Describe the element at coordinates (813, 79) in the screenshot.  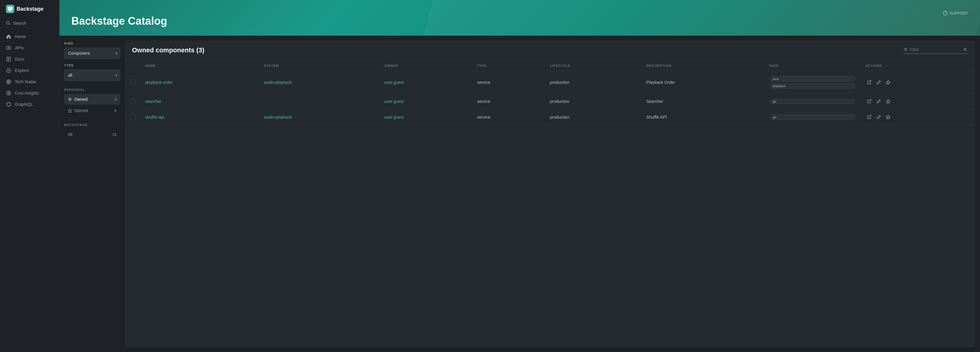
I see `tag-java: java` at that location.